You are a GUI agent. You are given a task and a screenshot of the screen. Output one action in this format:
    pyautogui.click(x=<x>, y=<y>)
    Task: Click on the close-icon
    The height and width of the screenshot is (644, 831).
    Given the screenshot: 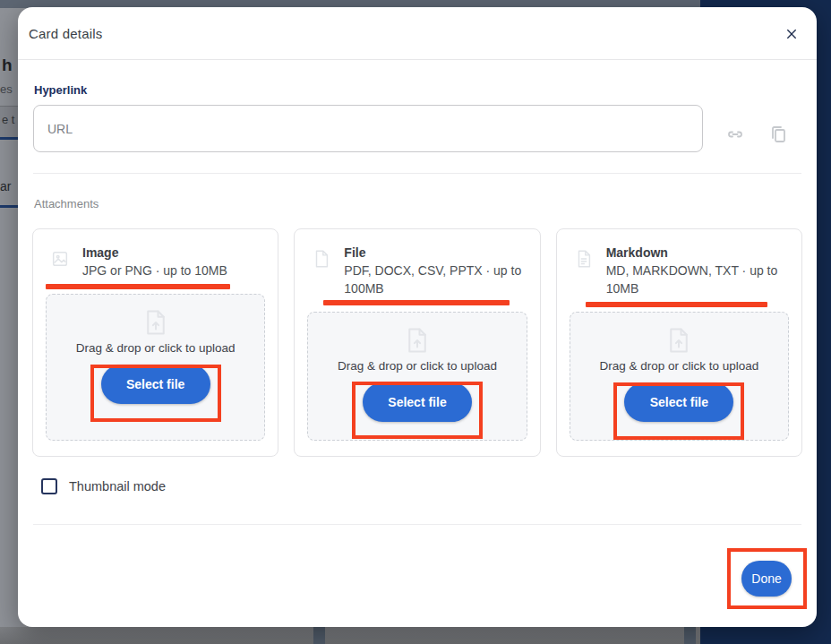 What is the action you would take?
    pyautogui.click(x=792, y=36)
    